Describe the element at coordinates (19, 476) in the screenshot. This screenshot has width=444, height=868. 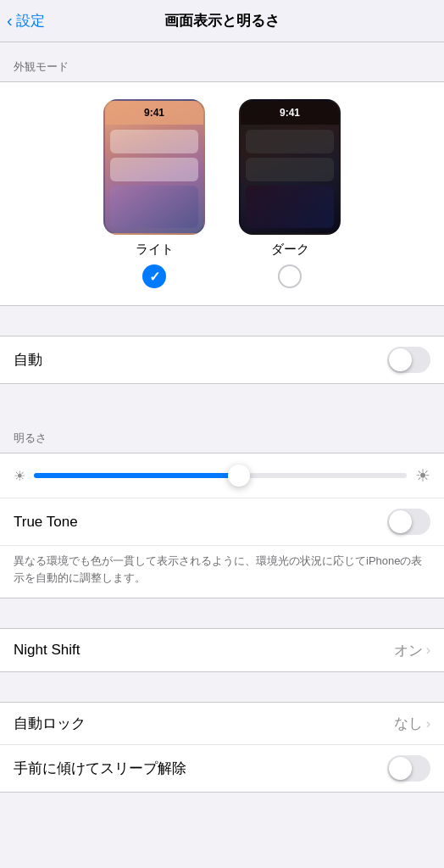
I see `brightness-low-icon: ☀` at that location.